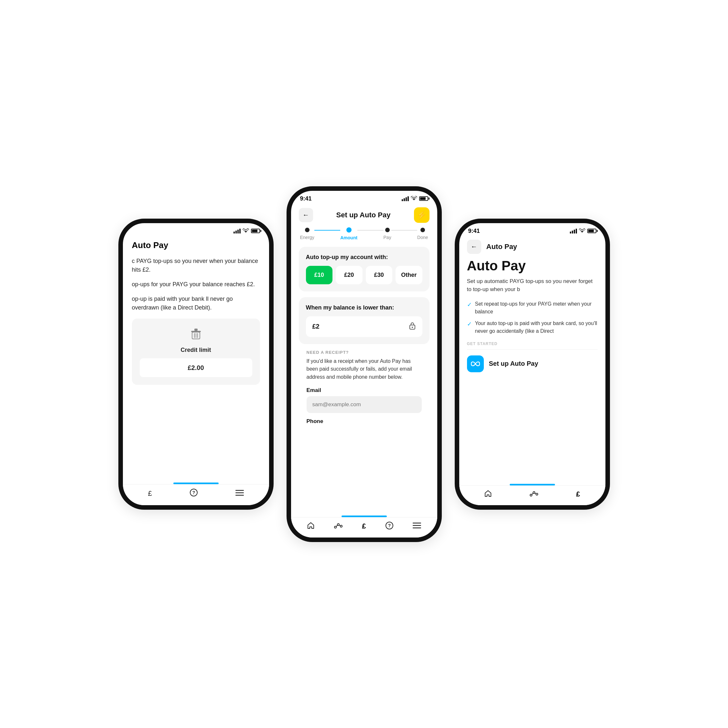 Image resolution: width=728 pixels, height=728 pixels. What do you see at coordinates (316, 326) in the screenshot?
I see `balance-value: £2` at bounding box center [316, 326].